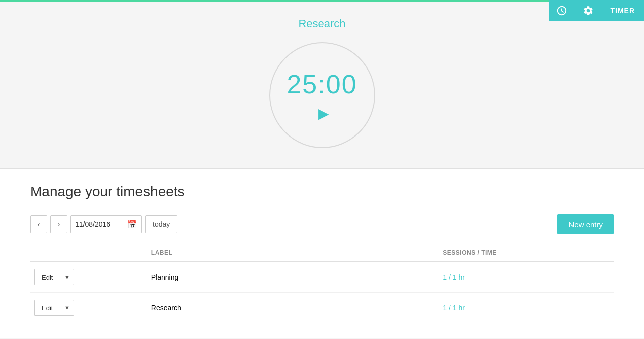  Describe the element at coordinates (100, 224) in the screenshot. I see `date-input` at that location.